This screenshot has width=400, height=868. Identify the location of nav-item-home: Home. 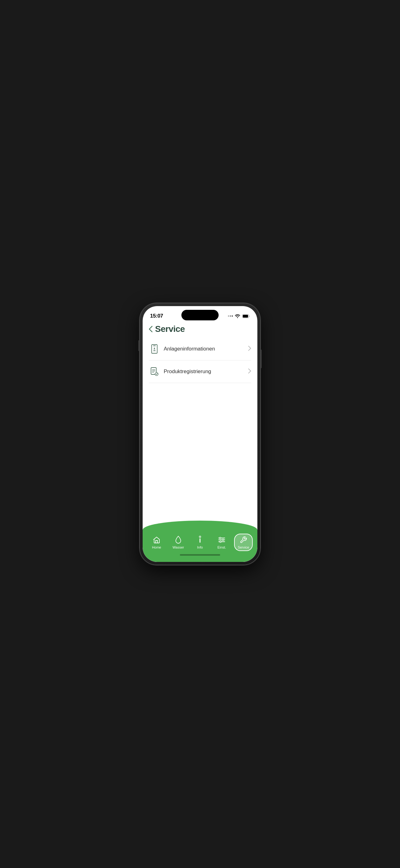
(157, 542).